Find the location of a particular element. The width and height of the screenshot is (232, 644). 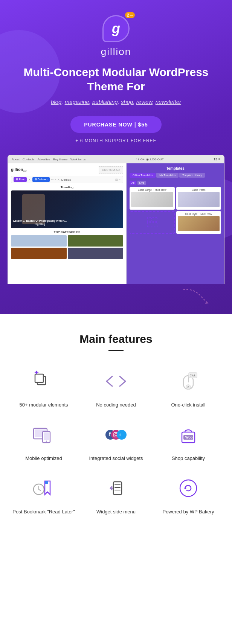

feature-label-bookmark: Post Bookmark "Read Later" is located at coordinates (44, 512).